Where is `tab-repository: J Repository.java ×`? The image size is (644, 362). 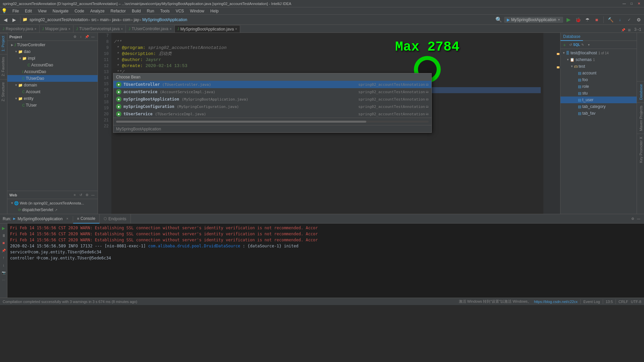 tab-repository: J Repository.java × is located at coordinates (20, 29).